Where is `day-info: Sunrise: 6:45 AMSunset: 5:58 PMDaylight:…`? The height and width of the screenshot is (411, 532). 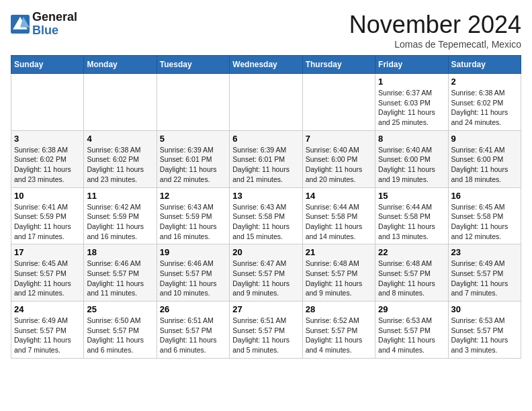 day-info: Sunrise: 6:45 AMSunset: 5:58 PMDaylight:… is located at coordinates (485, 222).